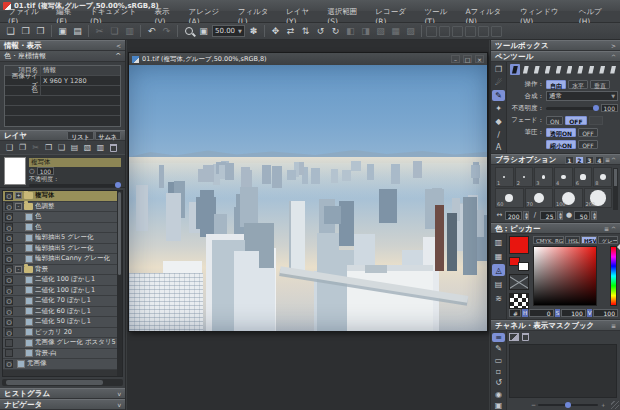  I want to click on close-button: ×, so click(480, 59).